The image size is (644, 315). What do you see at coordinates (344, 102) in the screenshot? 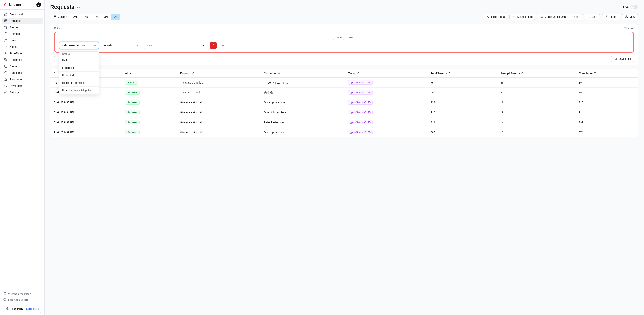
I see `table-row: April 25 8:05 PM Success Give me a story…` at bounding box center [344, 102].